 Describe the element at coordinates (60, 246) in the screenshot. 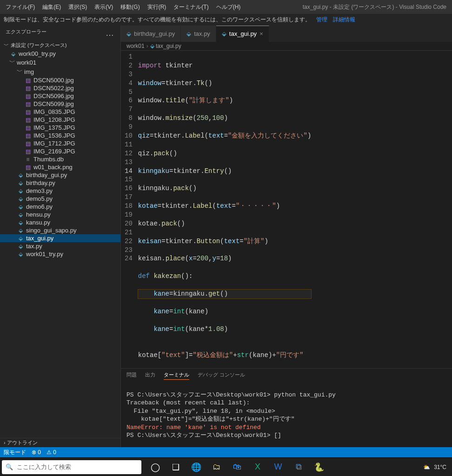

I see `file-item: ⬙tax.py` at that location.